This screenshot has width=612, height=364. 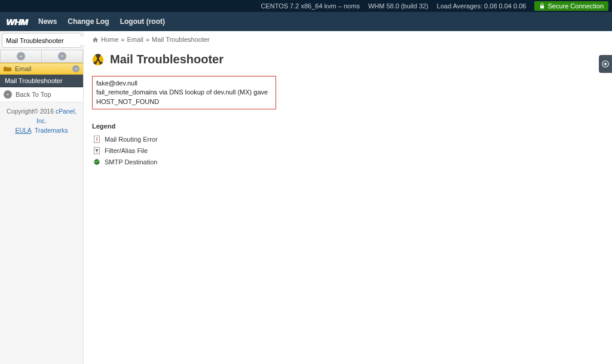 What do you see at coordinates (47, 41) in the screenshot?
I see `search-input` at bounding box center [47, 41].